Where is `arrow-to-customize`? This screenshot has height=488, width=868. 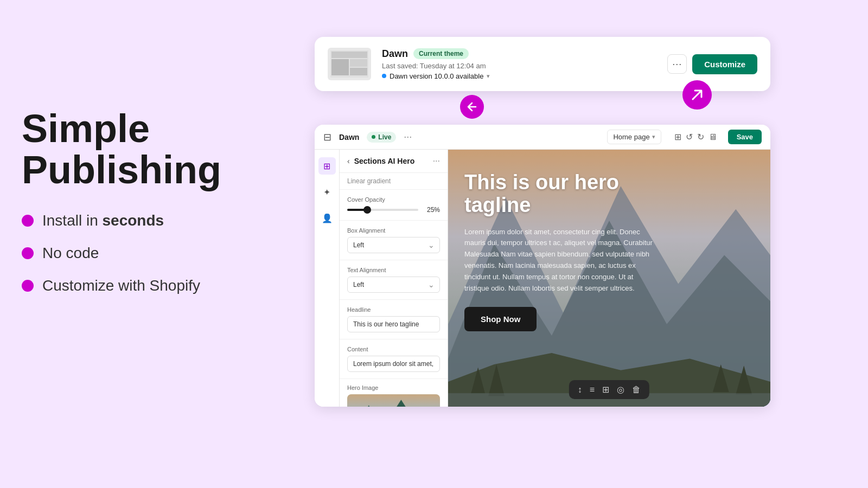
arrow-to-customize is located at coordinates (697, 95).